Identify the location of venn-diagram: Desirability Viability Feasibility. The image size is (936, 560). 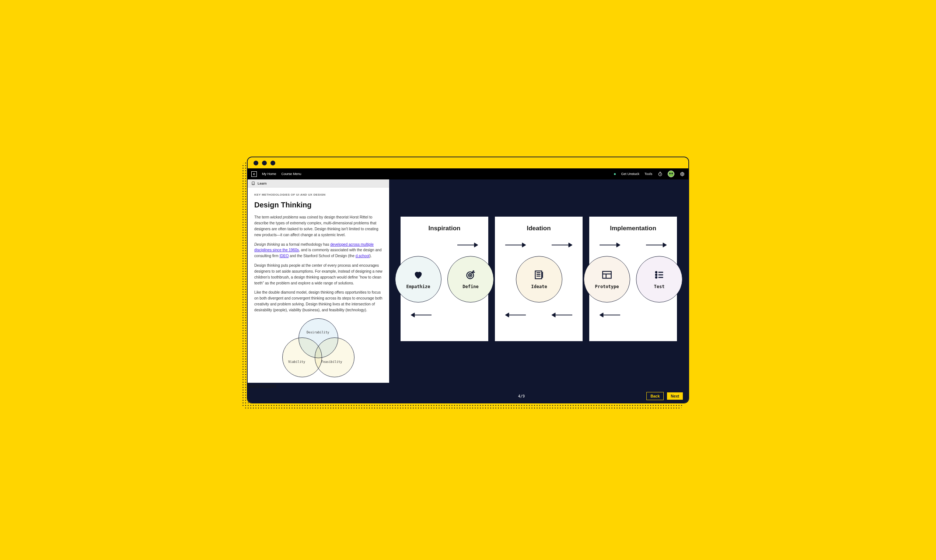
(319, 348).